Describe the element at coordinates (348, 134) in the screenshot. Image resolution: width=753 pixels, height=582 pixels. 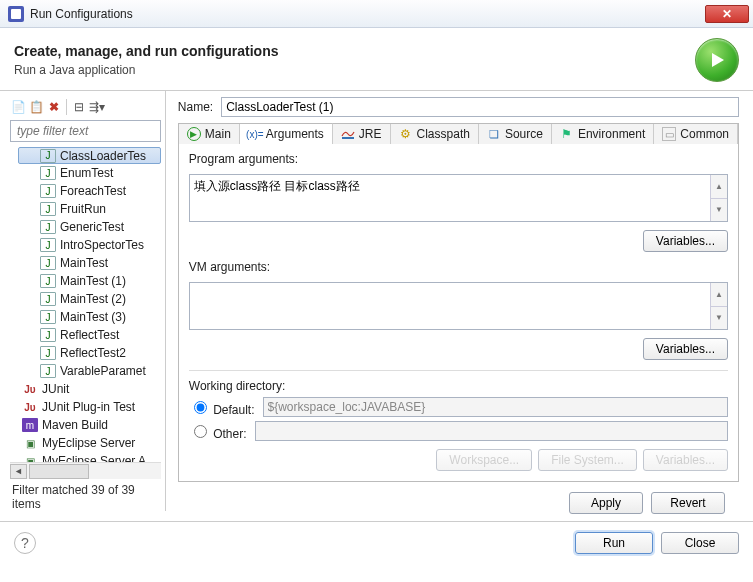
I see `jre-tab-icon` at that location.